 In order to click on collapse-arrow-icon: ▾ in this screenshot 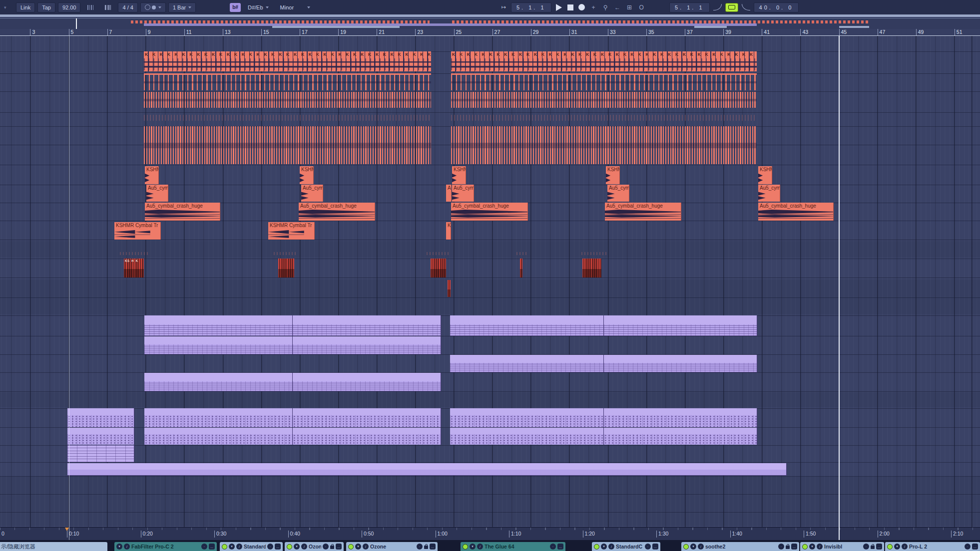, I will do `click(5, 7)`.